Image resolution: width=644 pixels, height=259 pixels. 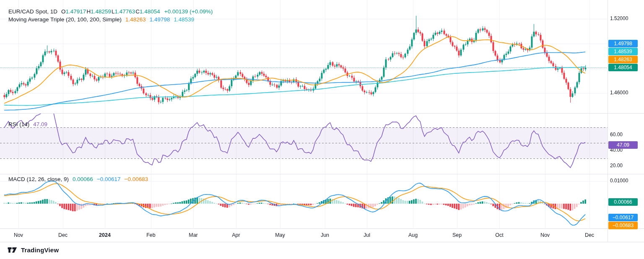 What do you see at coordinates (105, 235) in the screenshot?
I see `time-label: 2024` at bounding box center [105, 235].